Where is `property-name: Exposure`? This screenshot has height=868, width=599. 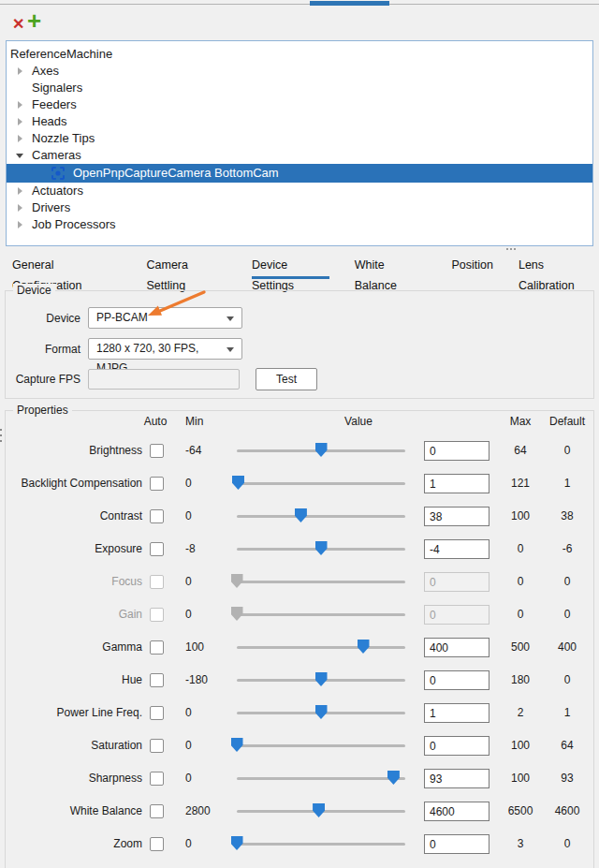 property-name: Exposure is located at coordinates (71, 549).